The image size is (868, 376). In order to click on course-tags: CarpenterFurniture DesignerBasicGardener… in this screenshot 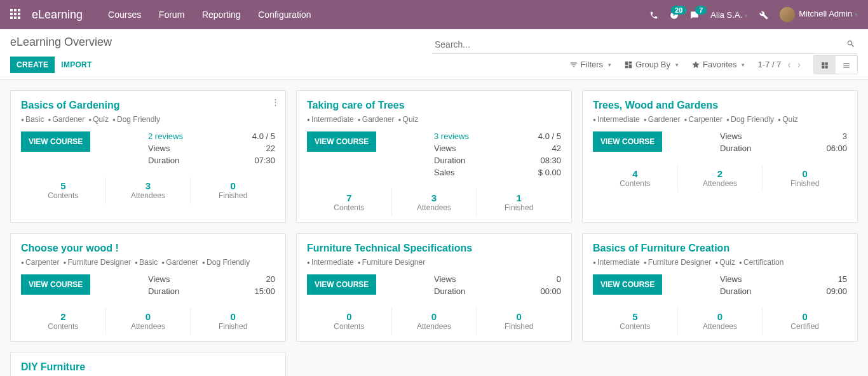, I will do `click(148, 262)`.